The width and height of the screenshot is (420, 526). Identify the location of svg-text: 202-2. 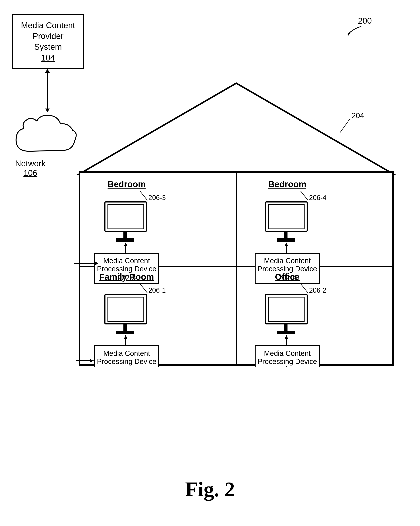
(287, 366).